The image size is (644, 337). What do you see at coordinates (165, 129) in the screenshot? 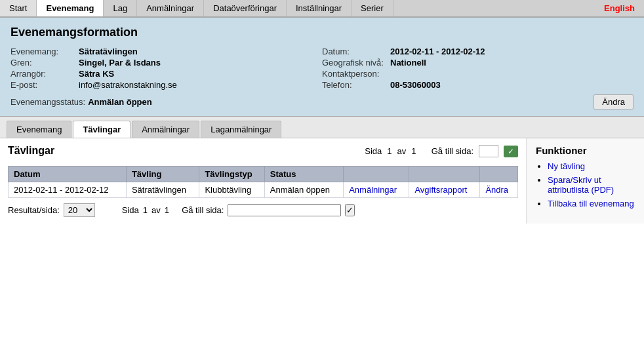
I see `sub-tab-anmalningar: Anmälningar` at bounding box center [165, 129].